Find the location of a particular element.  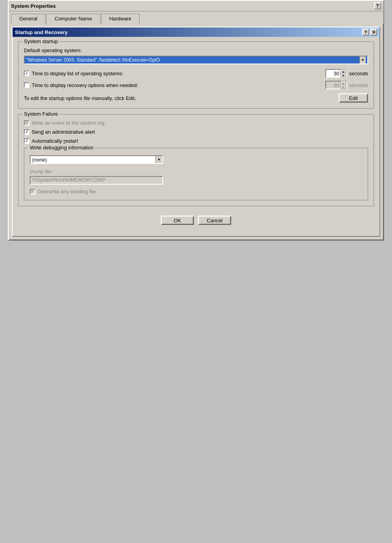

auto-restart-row: Automatically restart is located at coordinates (196, 141).